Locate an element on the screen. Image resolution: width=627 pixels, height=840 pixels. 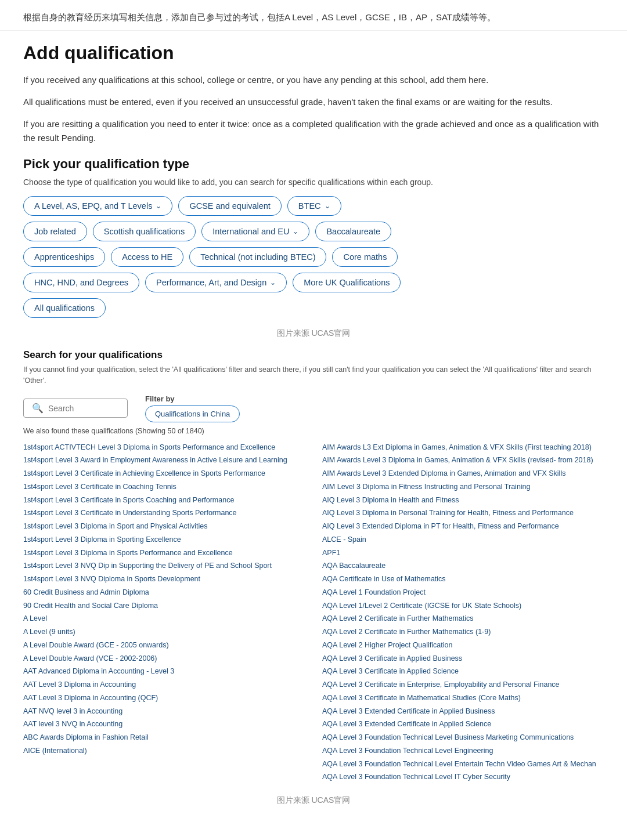
qual-btn-technical: Technical (not including BTEC) is located at coordinates (258, 257).